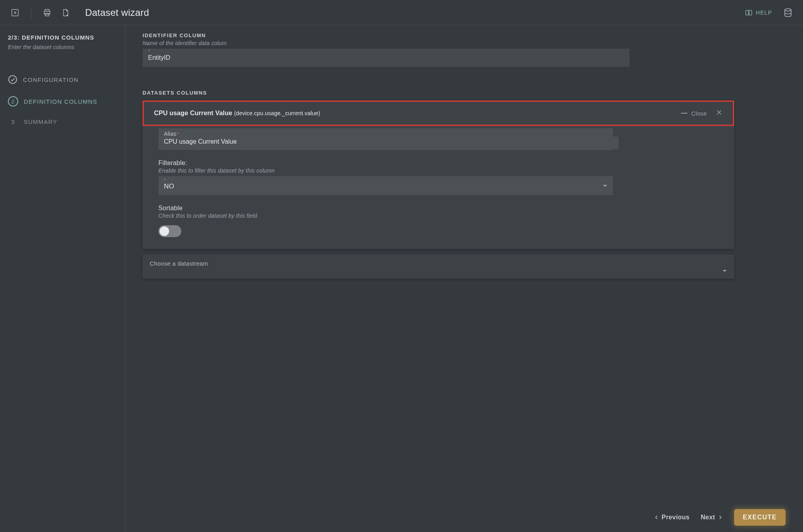 This screenshot has width=803, height=532. What do you see at coordinates (712, 517) in the screenshot?
I see `next-button: Next` at bounding box center [712, 517].